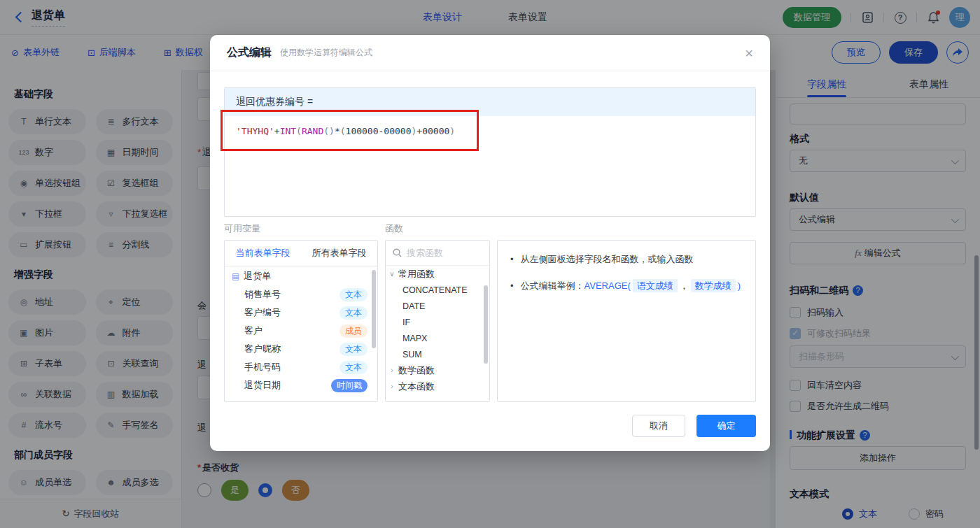  Describe the element at coordinates (398, 253) in the screenshot. I see `search-icon` at that location.